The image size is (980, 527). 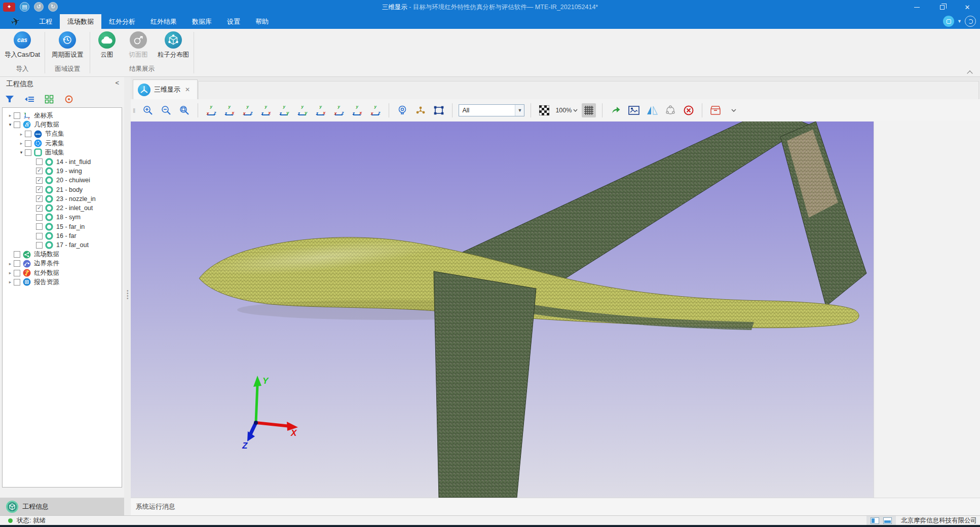 What do you see at coordinates (122, 21) in the screenshot?
I see `menu-tab-3: 红外分析` at bounding box center [122, 21].